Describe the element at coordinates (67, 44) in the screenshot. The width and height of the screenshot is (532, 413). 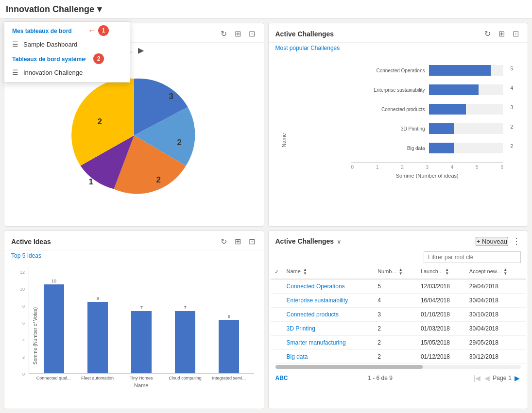
I see `sample-dashboard-item: ☰ Sample Dashboard` at that location.